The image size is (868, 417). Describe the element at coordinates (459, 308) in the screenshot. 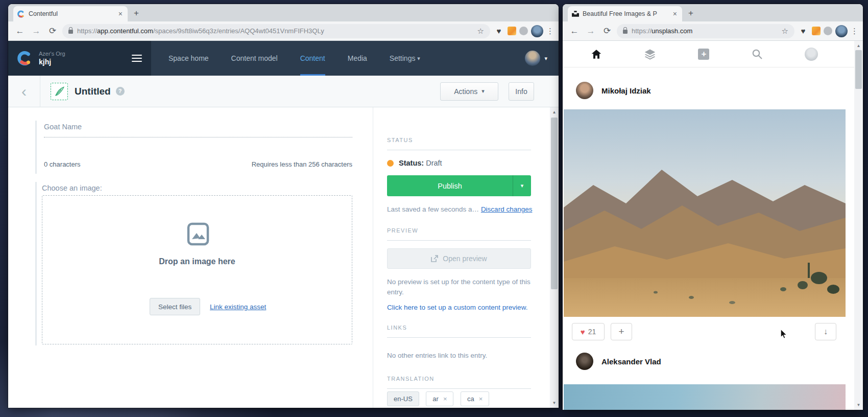

I see `setup-preview-link: Click here to set up a custom content pr…` at that location.